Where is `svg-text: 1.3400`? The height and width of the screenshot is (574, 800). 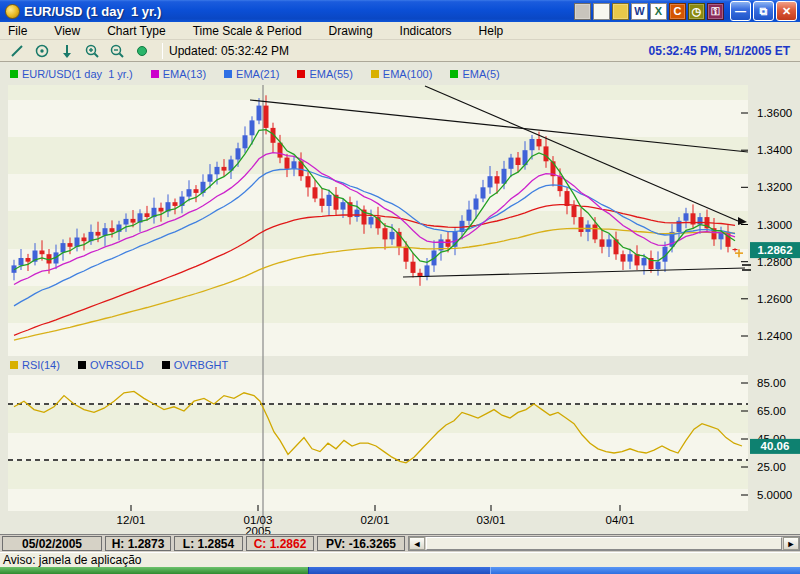
svg-text: 1.3400 is located at coordinates (774, 150).